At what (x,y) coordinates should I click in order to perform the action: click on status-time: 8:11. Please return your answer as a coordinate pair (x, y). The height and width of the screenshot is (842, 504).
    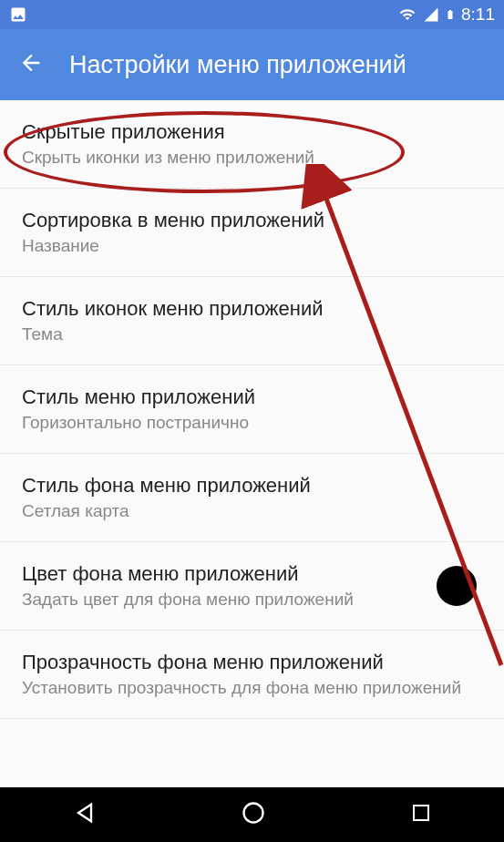
    Looking at the image, I should click on (478, 15).